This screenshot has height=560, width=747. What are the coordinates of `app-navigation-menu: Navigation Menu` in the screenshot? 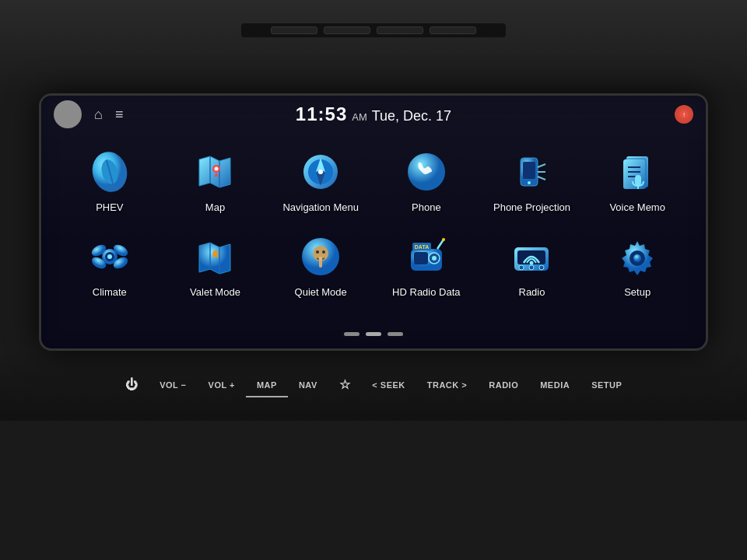 It's located at (321, 184).